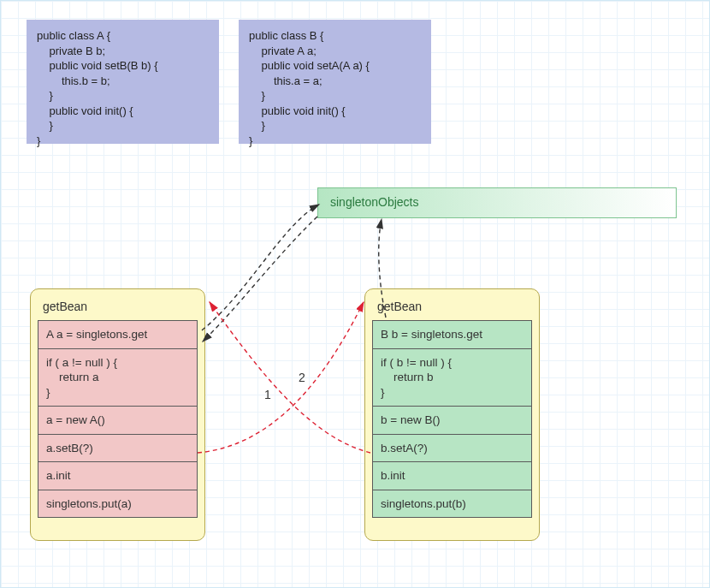  What do you see at coordinates (452, 308) in the screenshot?
I see `getbean-b-title: getBean` at bounding box center [452, 308].